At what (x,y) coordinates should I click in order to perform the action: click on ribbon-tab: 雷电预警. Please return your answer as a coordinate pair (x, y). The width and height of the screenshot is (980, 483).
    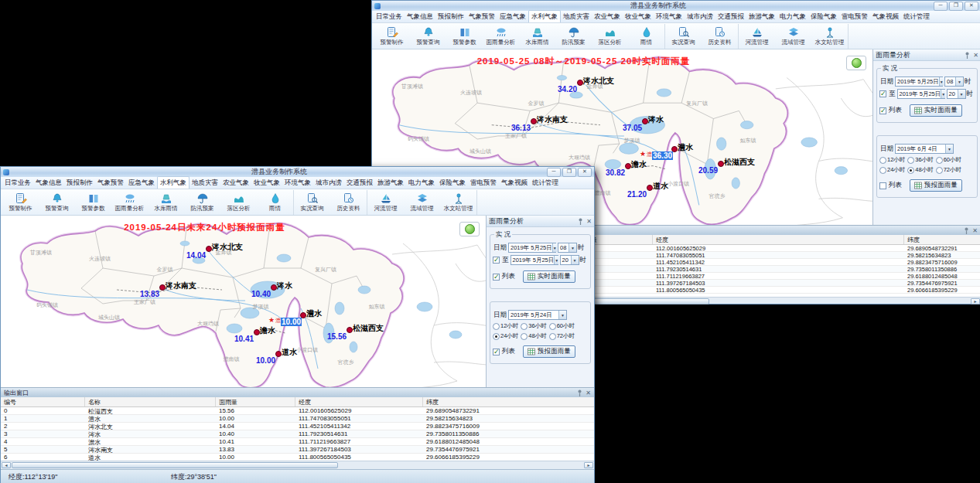
    Looking at the image, I should click on (855, 17).